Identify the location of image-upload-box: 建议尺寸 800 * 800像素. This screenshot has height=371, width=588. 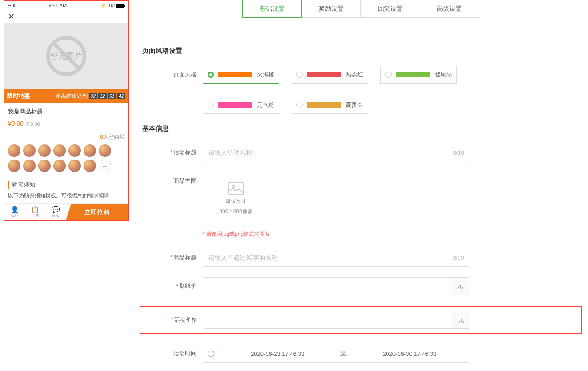
(236, 199).